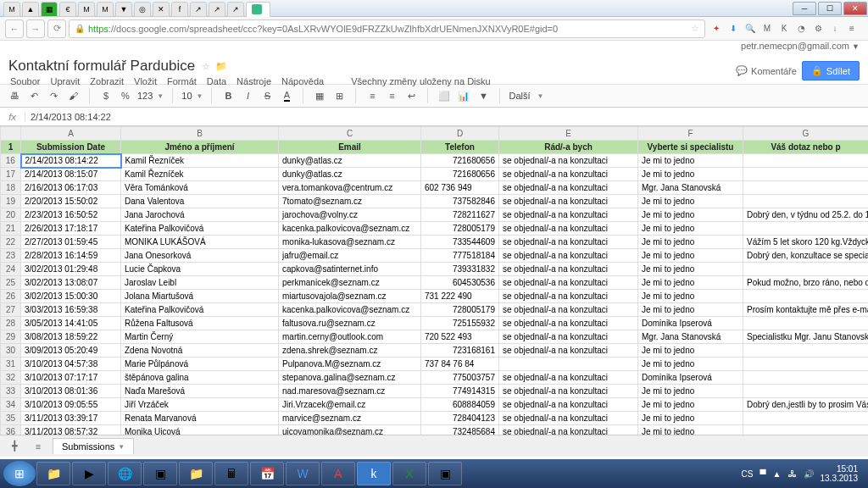 The image size is (868, 488). Describe the element at coordinates (11, 161) in the screenshot. I see `row-header: 16` at that location.